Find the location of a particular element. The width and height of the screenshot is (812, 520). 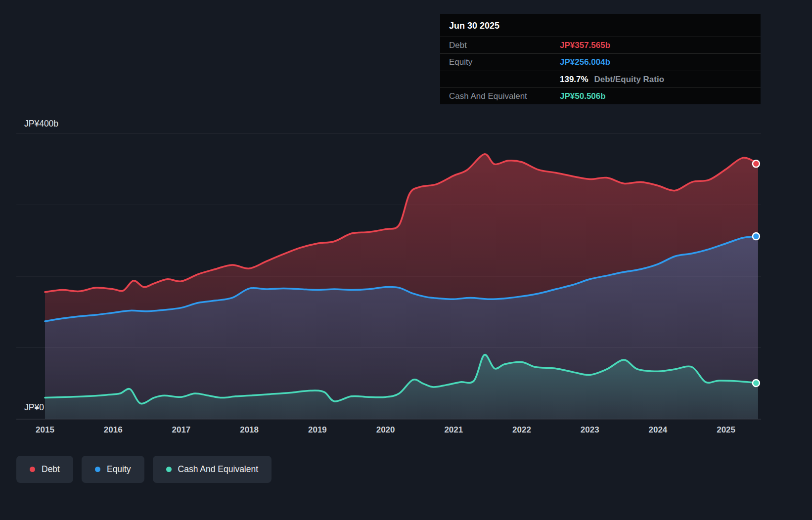

x-tick-2024: 2024 is located at coordinates (658, 430).